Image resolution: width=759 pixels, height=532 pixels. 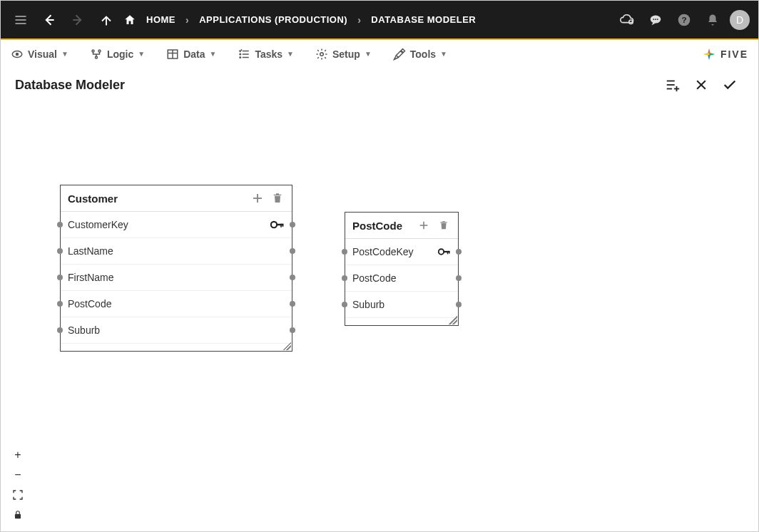 I want to click on table-header: PostCode, so click(x=402, y=225).